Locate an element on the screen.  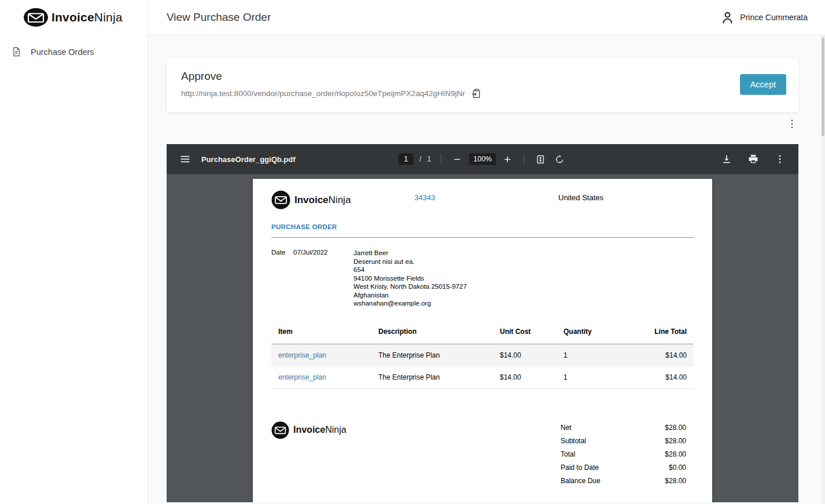
app-logo: InvoiceNinja is located at coordinates (74, 17).